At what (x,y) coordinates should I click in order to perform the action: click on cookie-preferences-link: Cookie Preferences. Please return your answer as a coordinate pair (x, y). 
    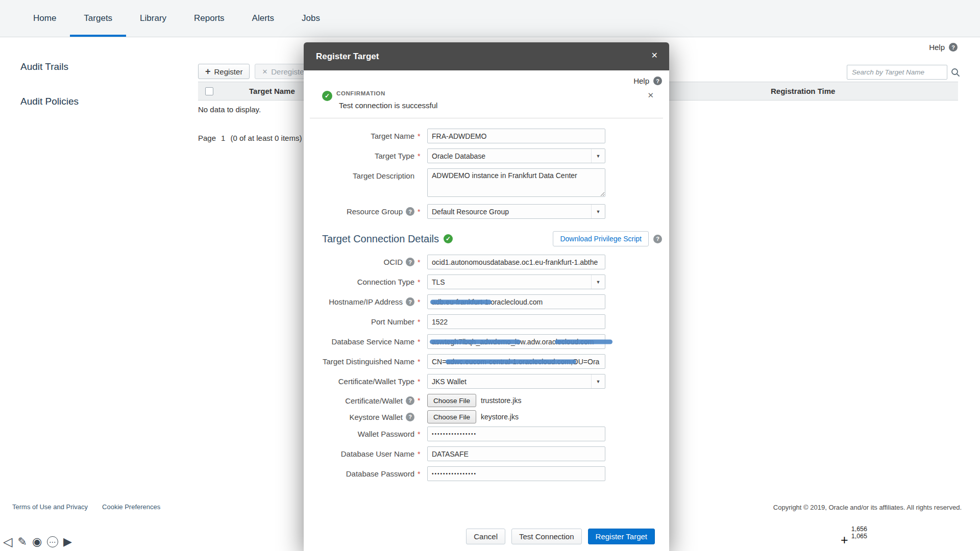
    Looking at the image, I should click on (131, 507).